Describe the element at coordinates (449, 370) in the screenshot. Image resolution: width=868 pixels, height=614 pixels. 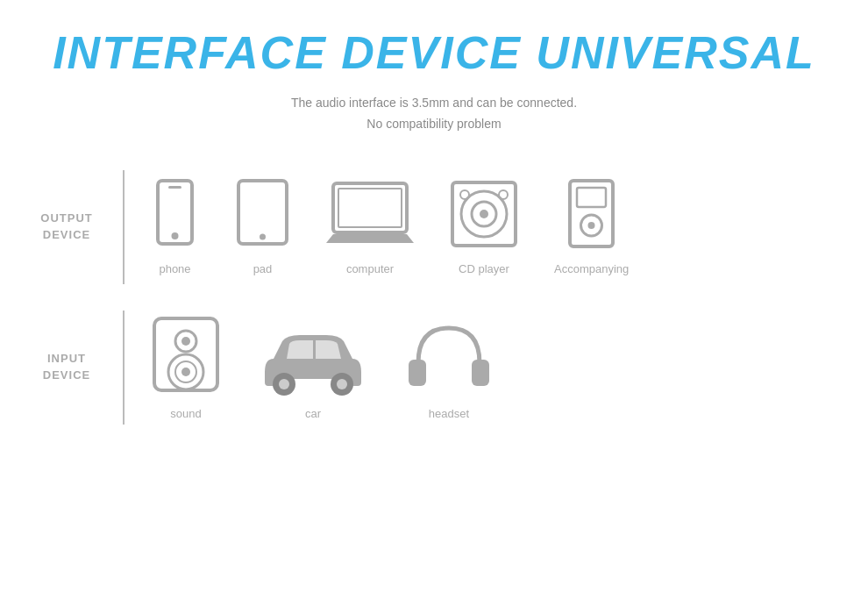
I see `device-headset: headset` at that location.